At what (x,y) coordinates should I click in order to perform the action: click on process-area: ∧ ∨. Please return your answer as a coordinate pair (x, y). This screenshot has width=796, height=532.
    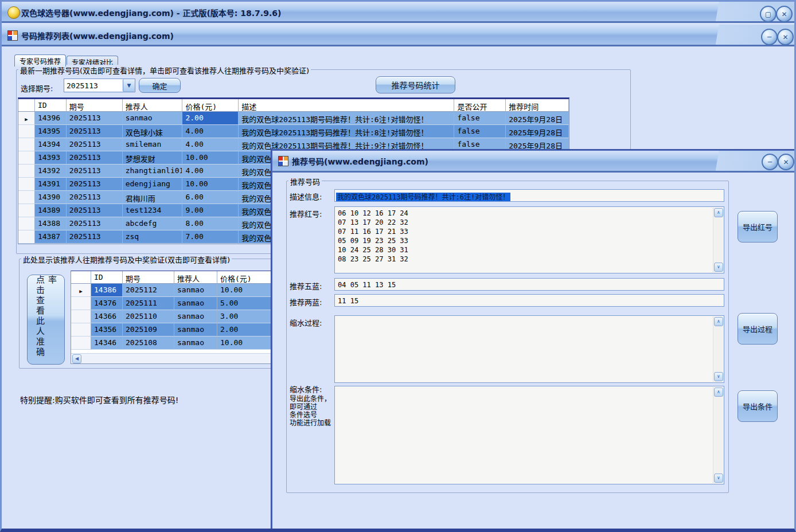
    Looking at the image, I should click on (529, 349).